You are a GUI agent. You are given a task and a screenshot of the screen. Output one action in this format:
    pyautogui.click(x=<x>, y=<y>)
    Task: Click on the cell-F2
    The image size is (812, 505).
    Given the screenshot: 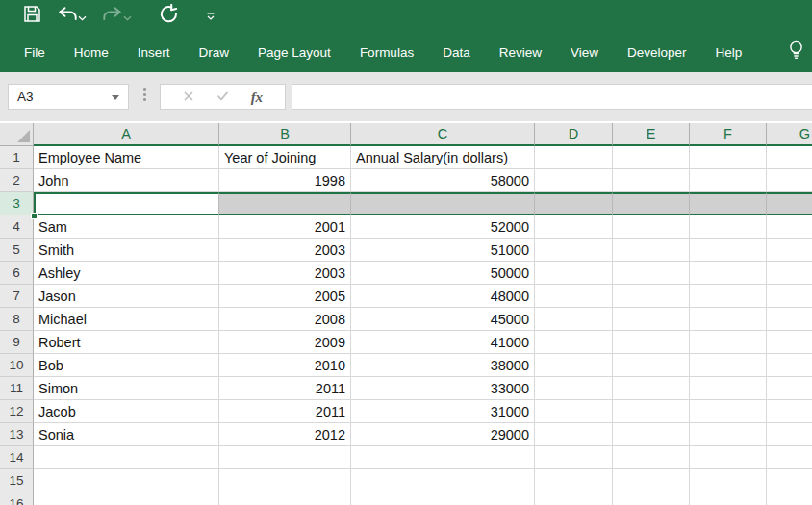 What is the action you would take?
    pyautogui.click(x=728, y=181)
    